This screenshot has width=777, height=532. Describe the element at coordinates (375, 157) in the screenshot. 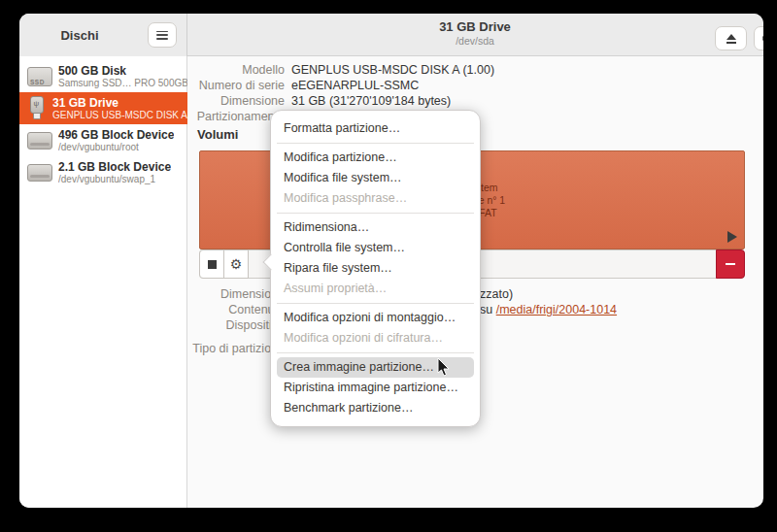

I see `menu-item-edit-partition: Modifica partizione…` at that location.